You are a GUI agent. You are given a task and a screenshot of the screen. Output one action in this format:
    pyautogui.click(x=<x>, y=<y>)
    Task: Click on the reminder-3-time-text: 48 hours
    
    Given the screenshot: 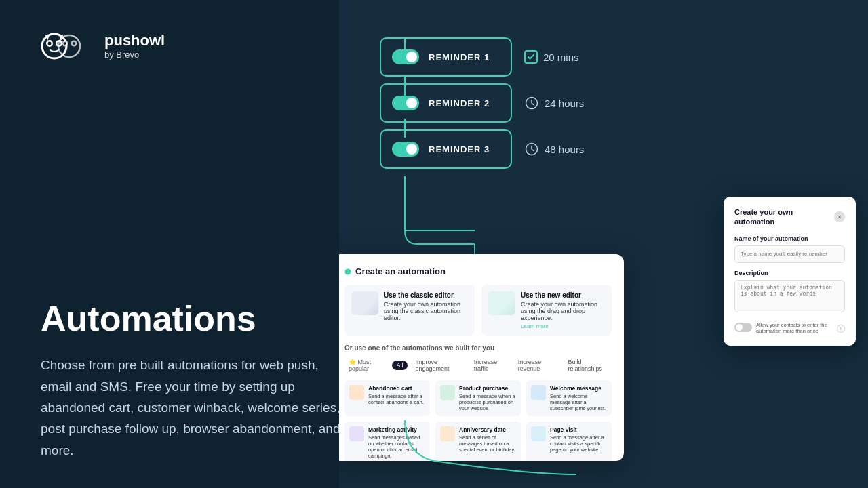 What is the action you would take?
    pyautogui.click(x=564, y=149)
    